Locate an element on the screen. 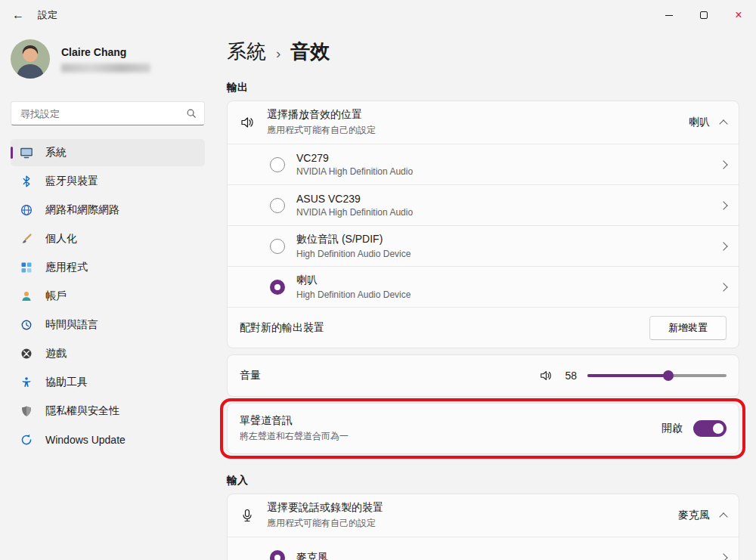 The height and width of the screenshot is (560, 756). close-icon: × is located at coordinates (738, 15).